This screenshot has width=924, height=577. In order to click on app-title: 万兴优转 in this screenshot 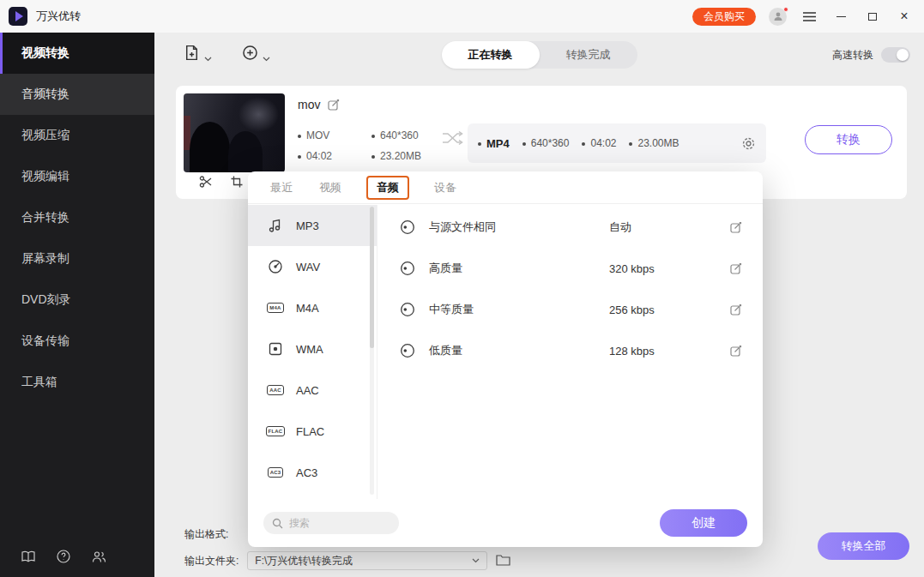, I will do `click(58, 16)`.